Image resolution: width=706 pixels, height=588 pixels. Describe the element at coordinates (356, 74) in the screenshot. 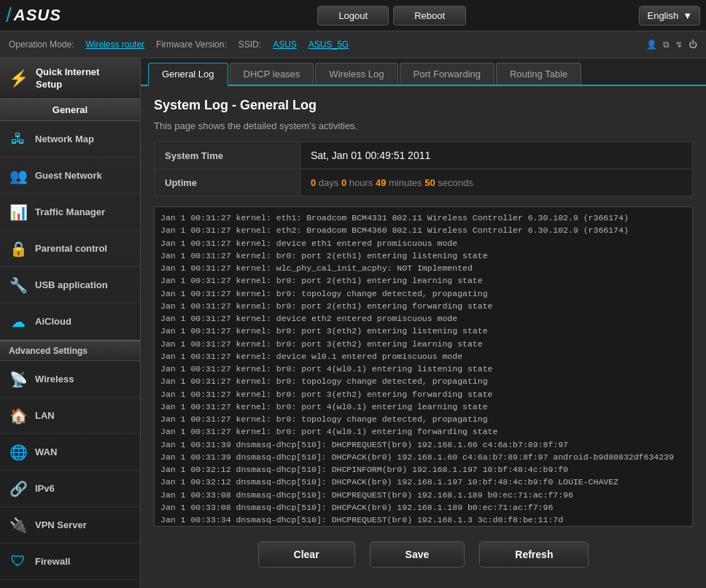

I see `tab-wireless-log: Wireless Log` at that location.